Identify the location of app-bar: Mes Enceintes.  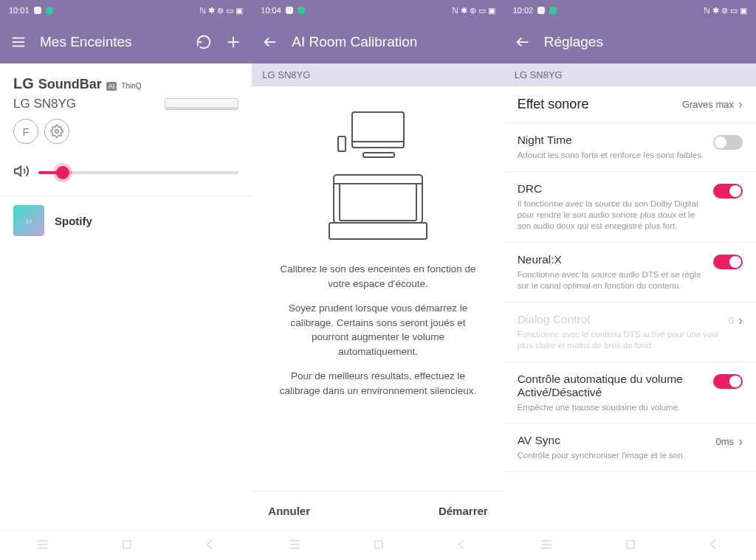
(126, 42).